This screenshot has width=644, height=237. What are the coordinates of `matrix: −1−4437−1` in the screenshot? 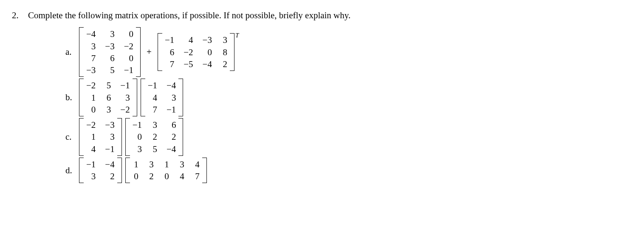 It's located at (162, 98).